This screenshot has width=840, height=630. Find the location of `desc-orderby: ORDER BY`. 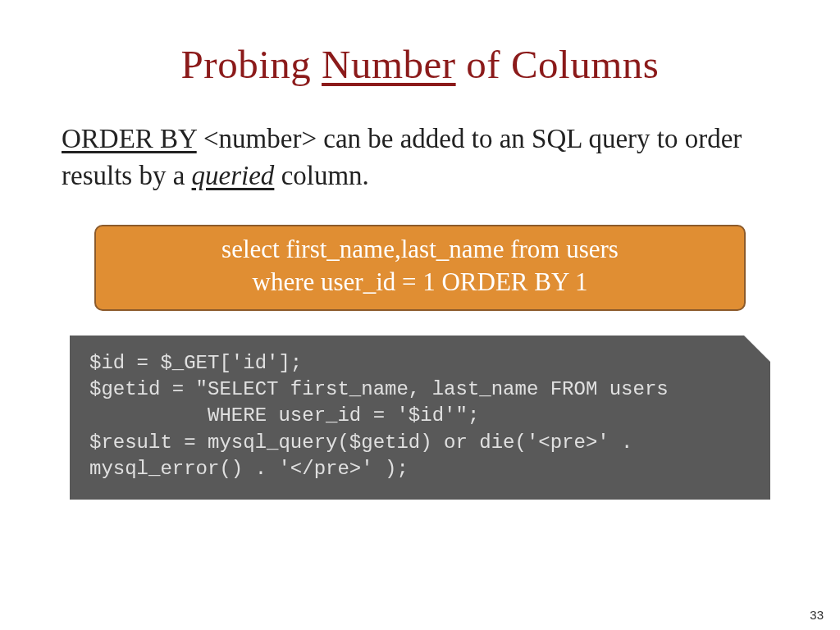

desc-orderby: ORDER BY is located at coordinates (130, 139).